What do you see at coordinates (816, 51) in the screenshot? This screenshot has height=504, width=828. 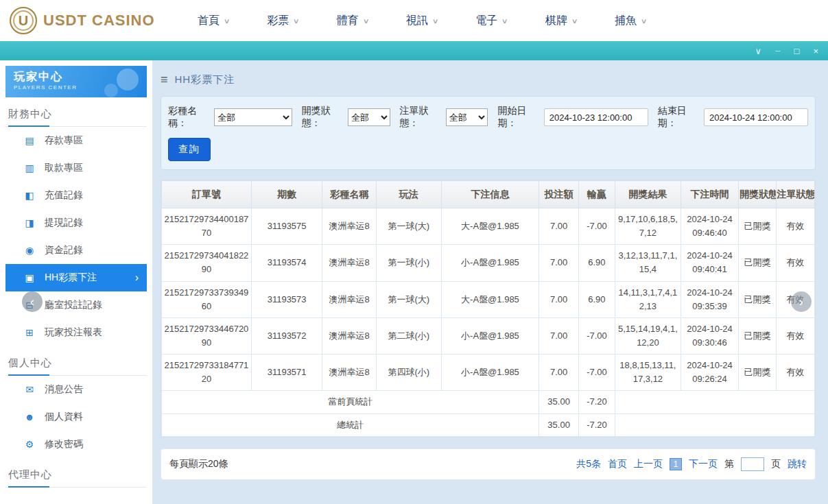 I see `window-close-button: ×` at bounding box center [816, 51].